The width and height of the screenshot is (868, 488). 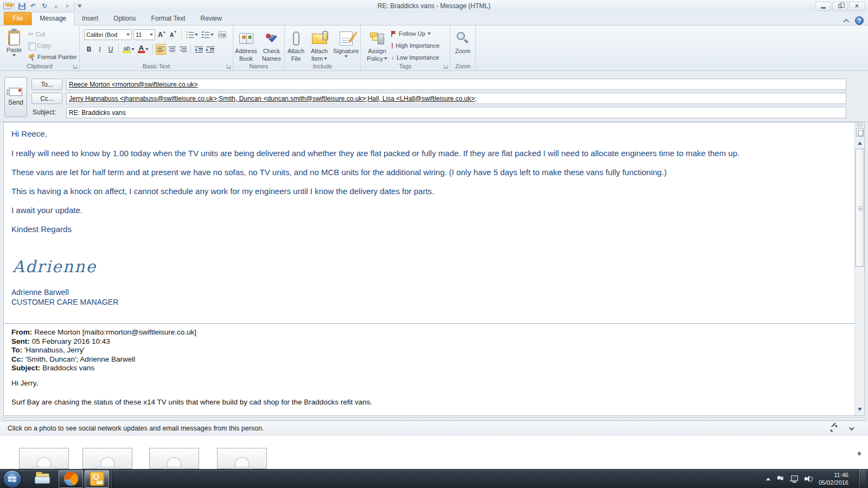 What do you see at coordinates (89, 49) in the screenshot?
I see `bold-button: B` at bounding box center [89, 49].